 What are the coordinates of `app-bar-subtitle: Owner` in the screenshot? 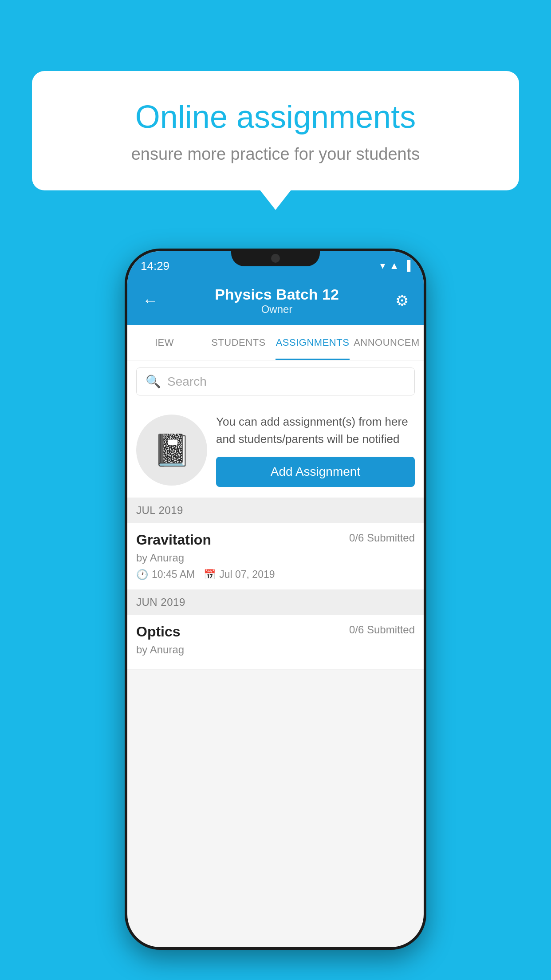 It's located at (277, 309).